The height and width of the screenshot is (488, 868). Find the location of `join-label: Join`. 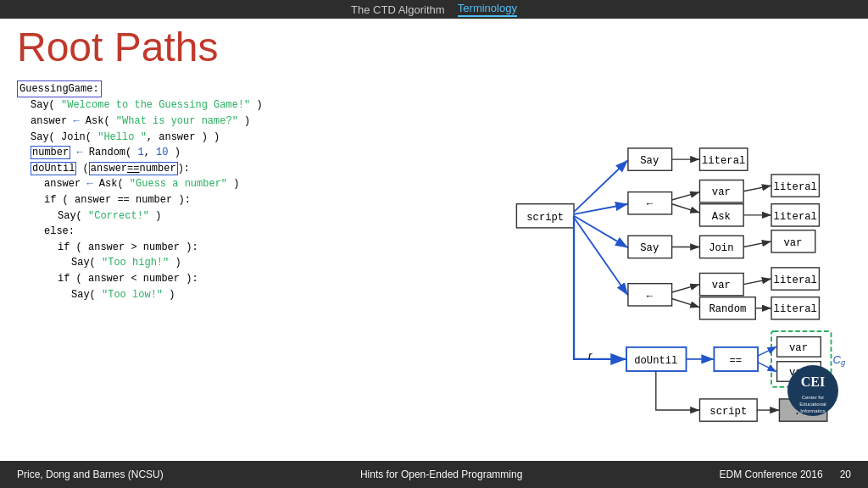

join-label: Join is located at coordinates (721, 248).